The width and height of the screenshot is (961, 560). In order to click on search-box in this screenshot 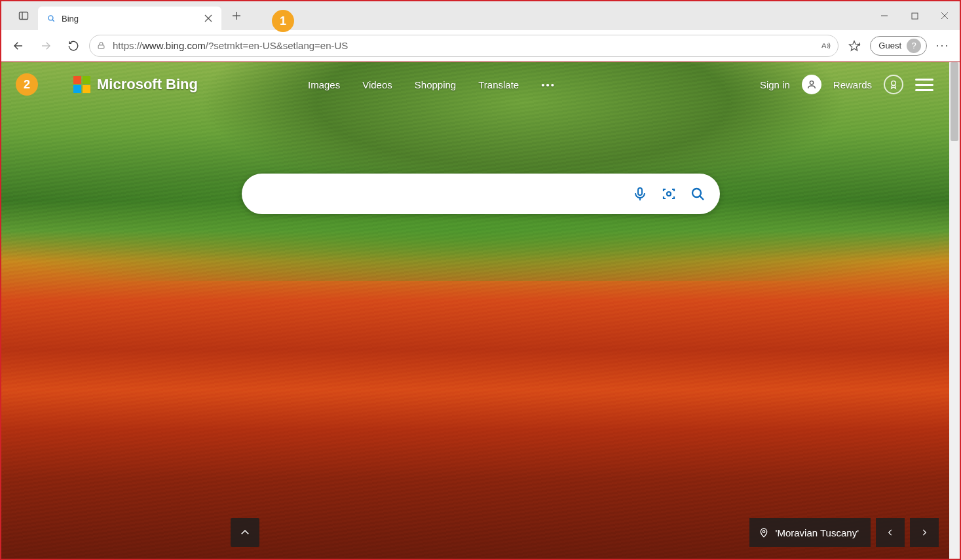, I will do `click(481, 194)`.